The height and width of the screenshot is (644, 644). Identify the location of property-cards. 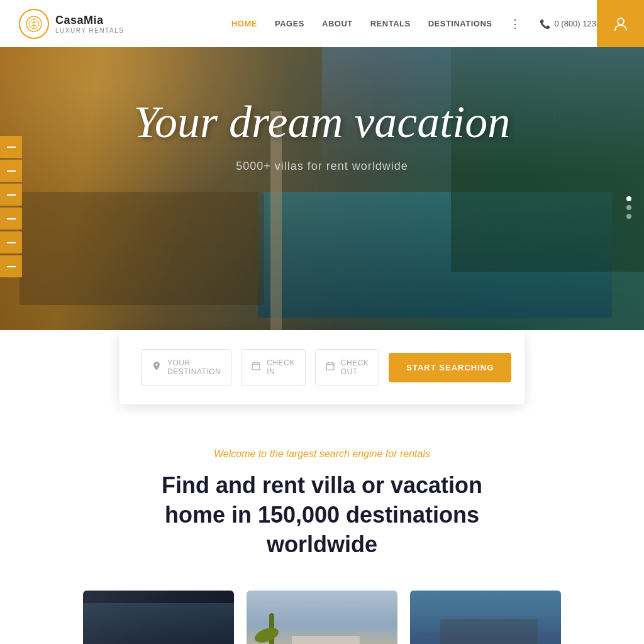
(322, 618).